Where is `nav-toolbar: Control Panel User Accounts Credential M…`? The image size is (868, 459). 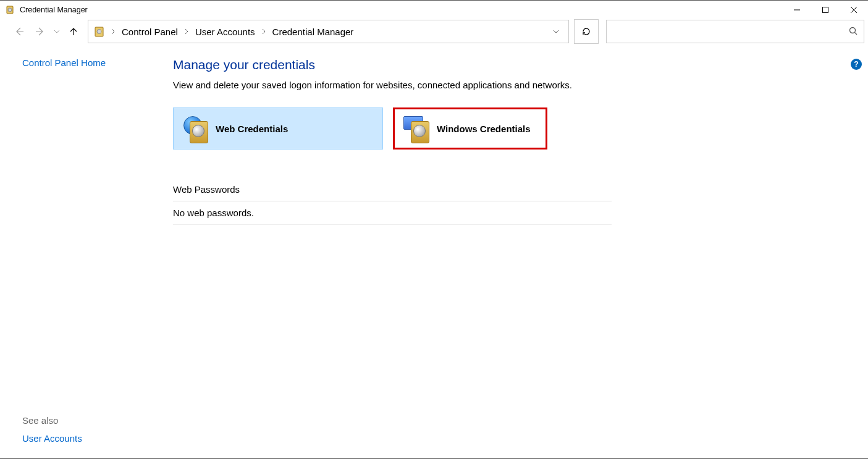
nav-toolbar: Control Panel User Accounts Credential M… is located at coordinates (434, 32).